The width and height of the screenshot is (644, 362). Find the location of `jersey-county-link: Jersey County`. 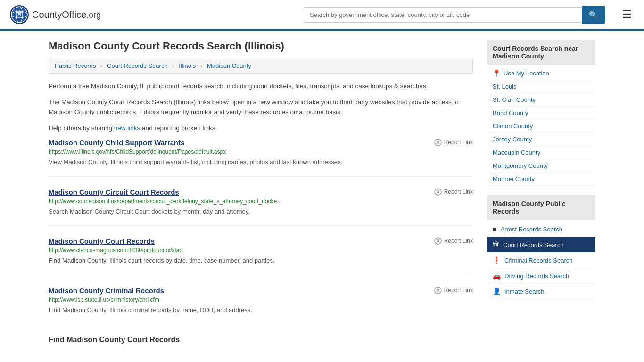

jersey-county-link: Jersey County is located at coordinates (512, 140).